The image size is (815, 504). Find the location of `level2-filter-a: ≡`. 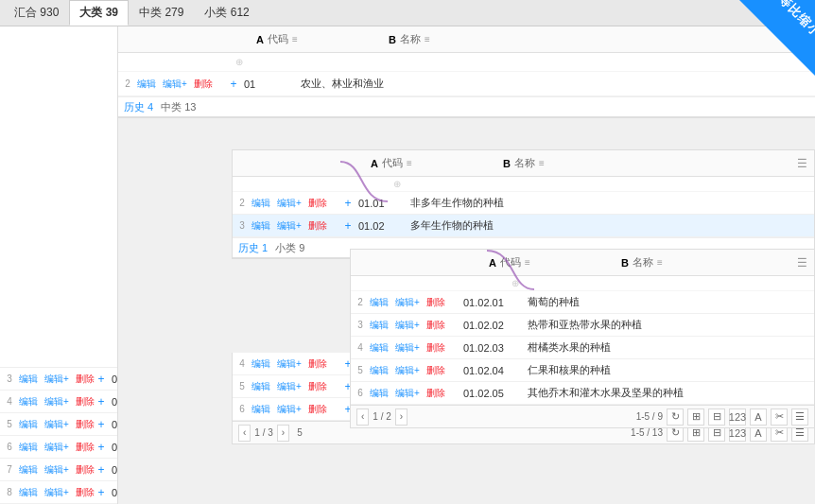

level2-filter-a: ≡ is located at coordinates (409, 163).